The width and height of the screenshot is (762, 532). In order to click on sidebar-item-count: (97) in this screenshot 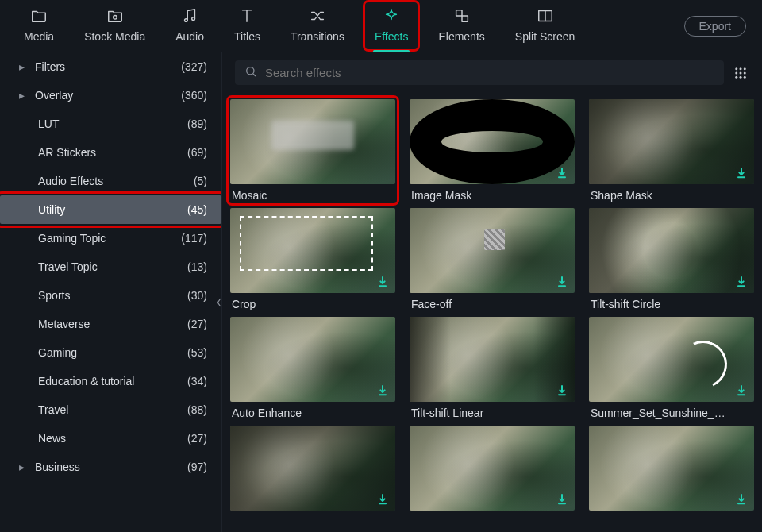, I will do `click(197, 467)`.